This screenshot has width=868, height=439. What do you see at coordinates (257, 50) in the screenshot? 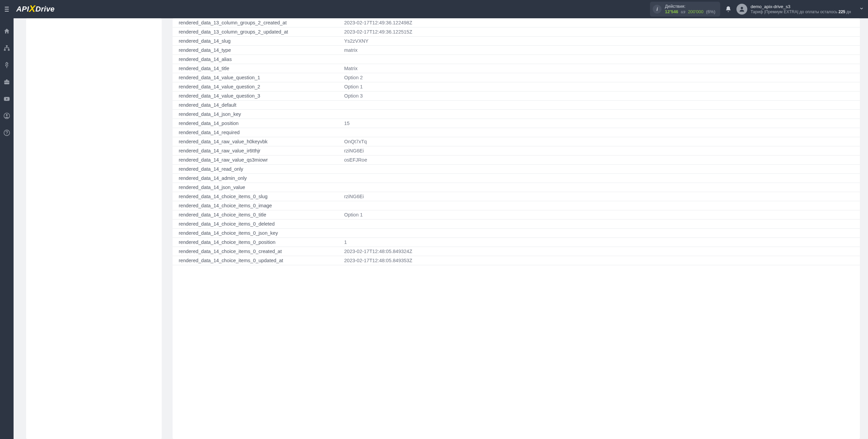
I see `field-key: rendered_data_14_type` at bounding box center [257, 50].